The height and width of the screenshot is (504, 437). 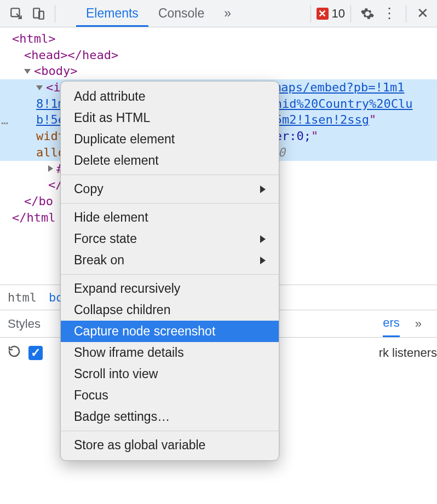 I want to click on close-icon: ✕, so click(x=423, y=14).